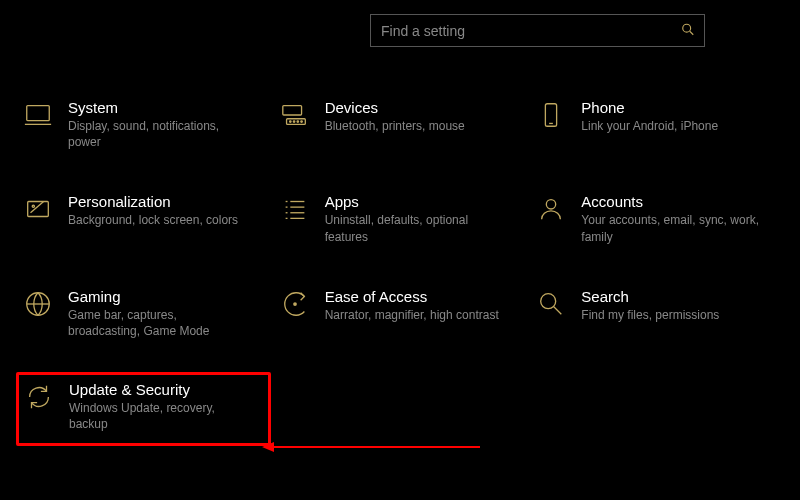 Image resolution: width=800 pixels, height=500 pixels. What do you see at coordinates (400, 314) in the screenshot?
I see `tile-ease-of-access: Ease of Access Narrator, magnifier, high…` at bounding box center [400, 314].